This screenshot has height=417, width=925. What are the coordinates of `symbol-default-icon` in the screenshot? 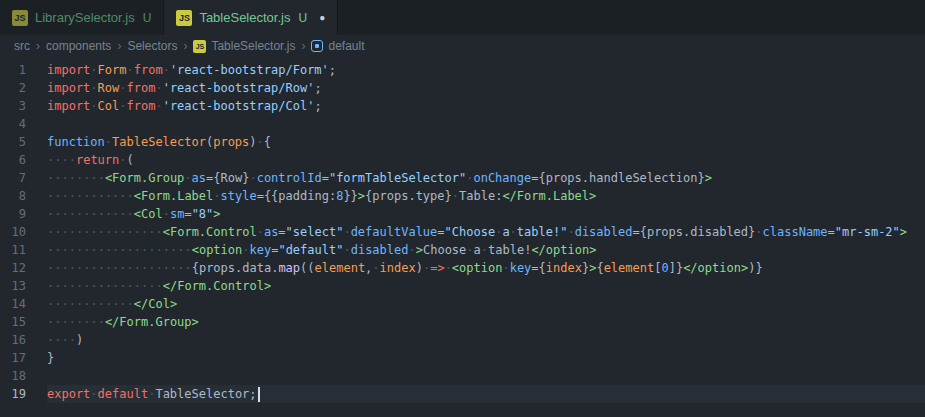 It's located at (317, 46).